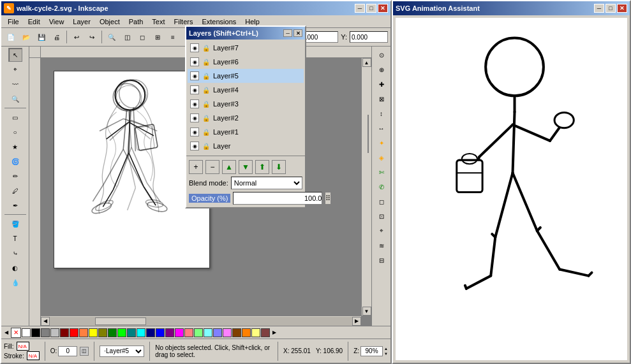  I want to click on palette-right-arrow: ▶, so click(274, 333).